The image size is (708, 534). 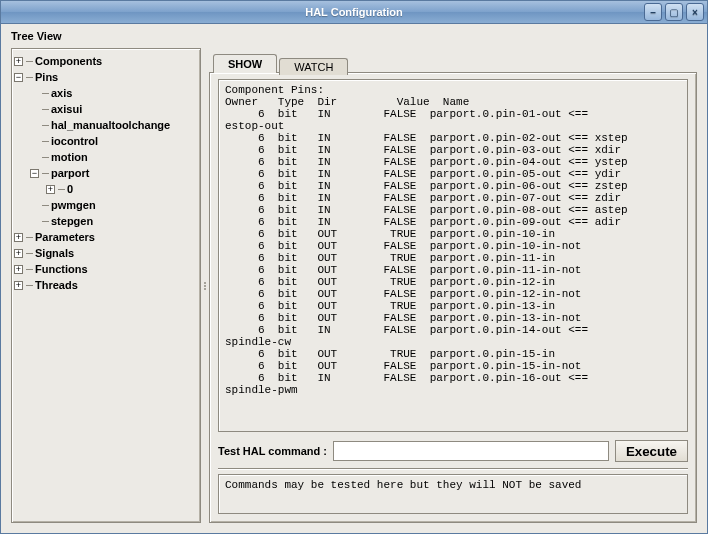 What do you see at coordinates (65, 237) in the screenshot?
I see `tree-label: Parameters` at bounding box center [65, 237].